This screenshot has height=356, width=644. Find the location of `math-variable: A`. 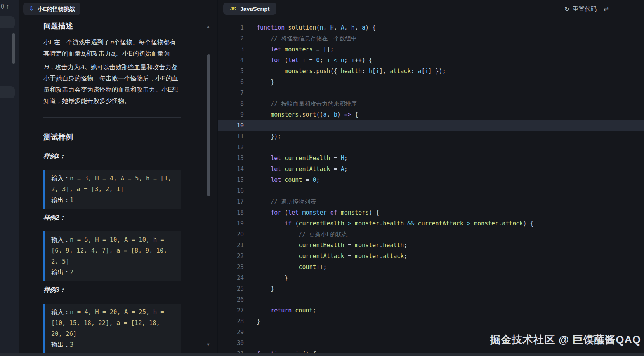

math-variable: A is located at coordinates (82, 67).